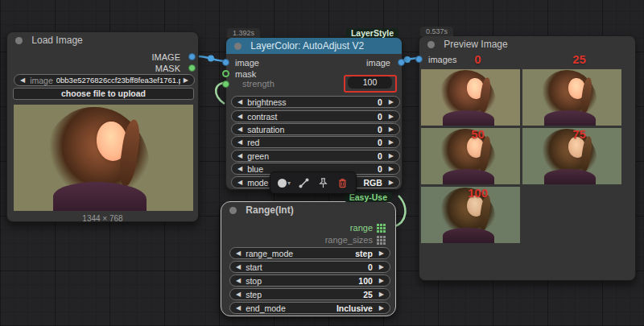  What do you see at coordinates (308, 46) in the screenshot?
I see `node-title: LayerColor: AutoAdjust V2` at bounding box center [308, 46].